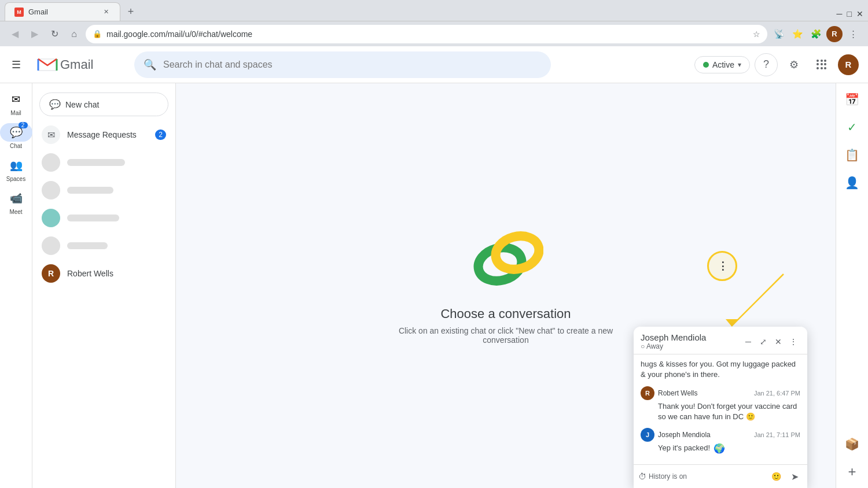 The image size is (868, 488). I want to click on spaces-icon-wrap: 👥, so click(16, 165).